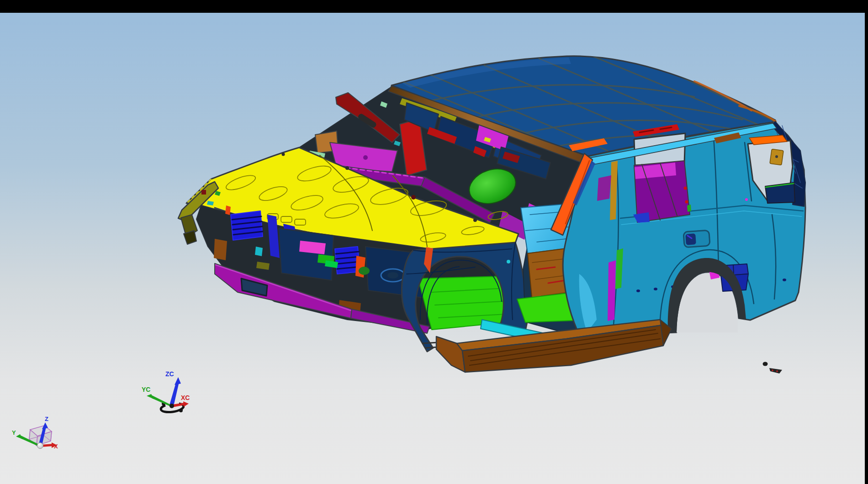  What do you see at coordinates (508, 262) in the screenshot?
I see `fender-hole` at bounding box center [508, 262].